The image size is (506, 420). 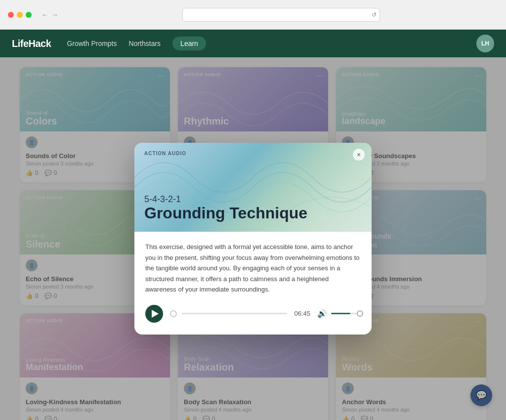 I want to click on nav-northstars: Northstars, so click(x=145, y=43).